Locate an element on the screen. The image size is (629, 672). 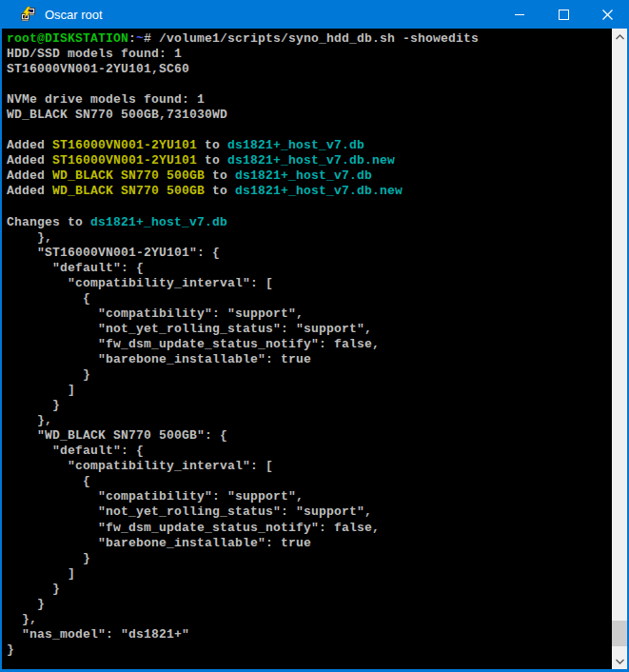
scroll-down-icon is located at coordinates (620, 662).